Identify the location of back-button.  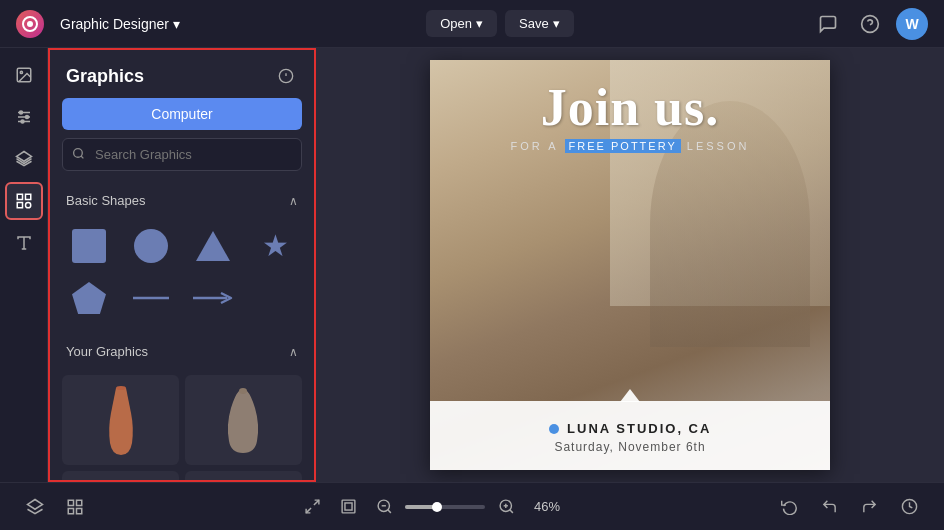
(829, 507).